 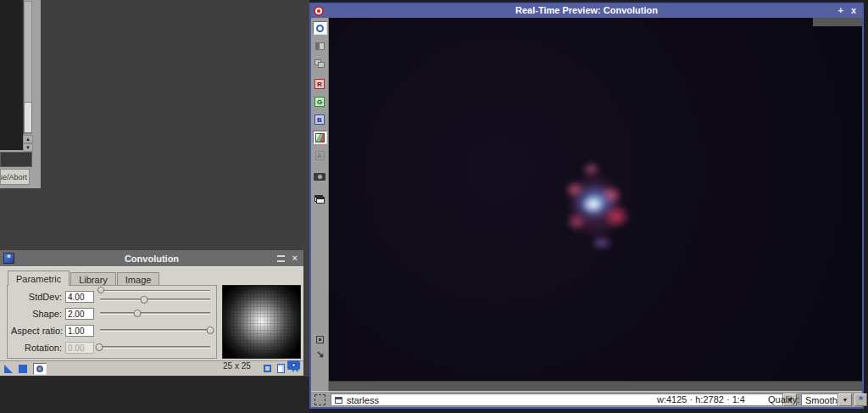 I want to click on tab-image: Image, so click(x=139, y=279).